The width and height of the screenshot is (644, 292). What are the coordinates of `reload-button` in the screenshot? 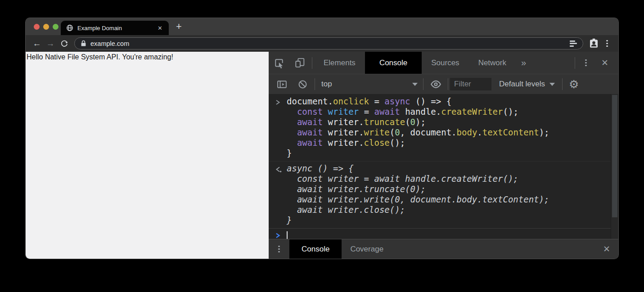 It's located at (64, 44).